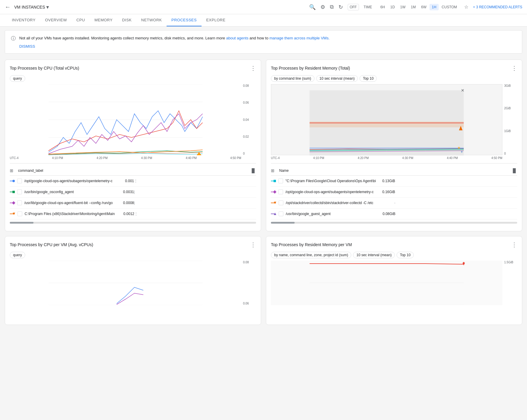  What do you see at coordinates (394, 223) in the screenshot?
I see `mem-scrollbar` at bounding box center [394, 223].